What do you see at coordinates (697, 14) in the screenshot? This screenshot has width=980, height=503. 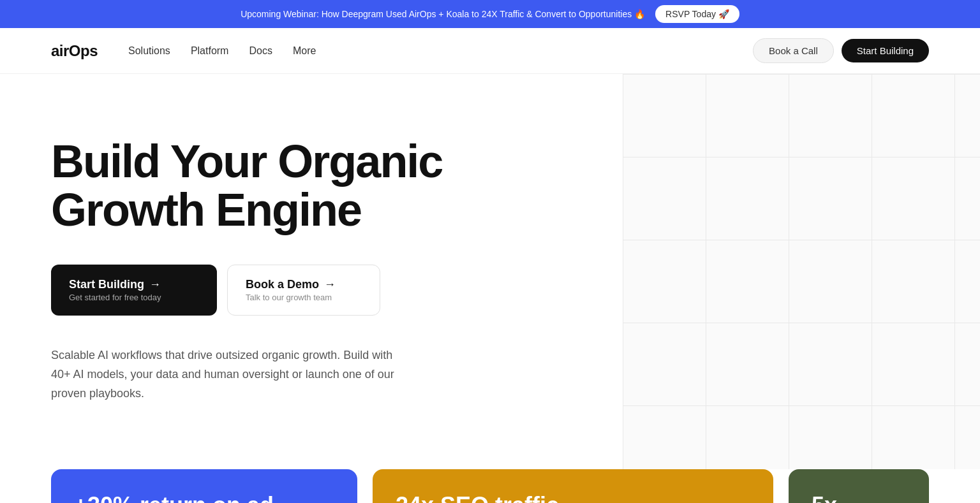 I see `rsvp-button: RSVP Today 🚀` at bounding box center [697, 14].